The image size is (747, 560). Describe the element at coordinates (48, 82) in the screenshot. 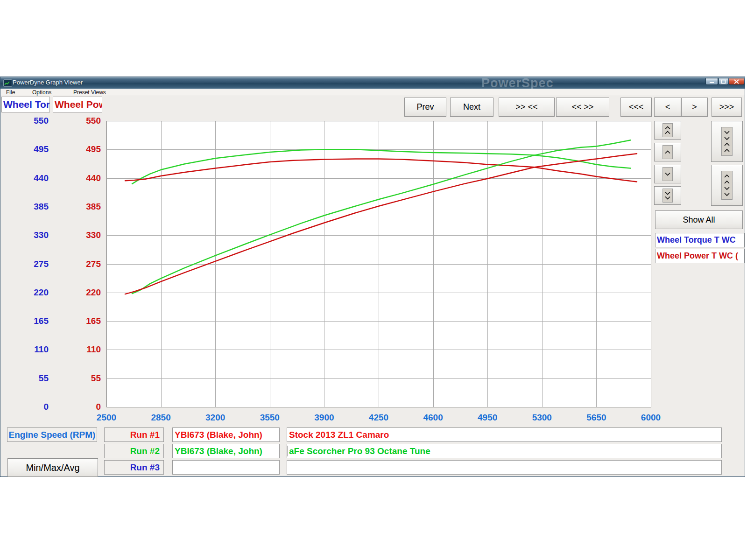

I see `window-title: PowerDyne Graph Viewer` at that location.